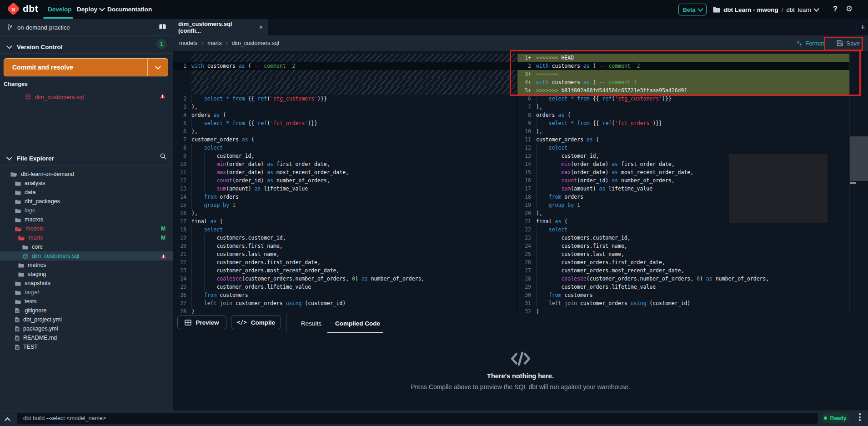  I want to click on code-line: 27 left join customer_orders using (cust…, so click(345, 303).